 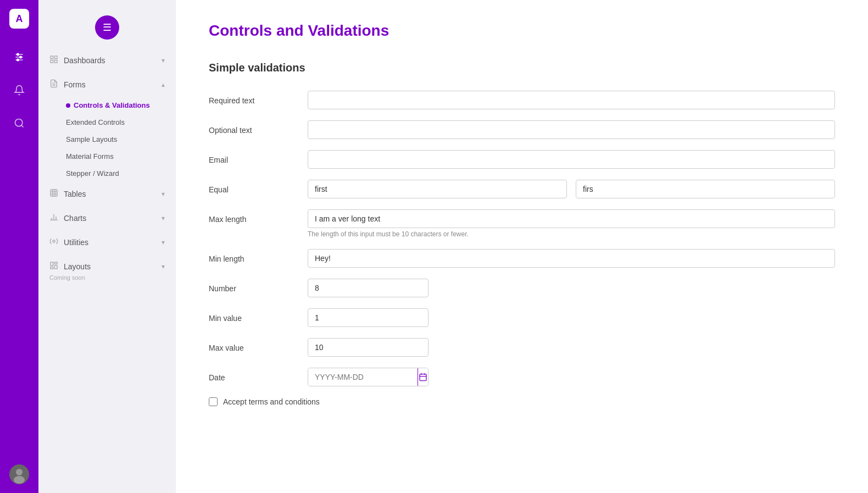 I want to click on optional-text-field, so click(x=571, y=130).